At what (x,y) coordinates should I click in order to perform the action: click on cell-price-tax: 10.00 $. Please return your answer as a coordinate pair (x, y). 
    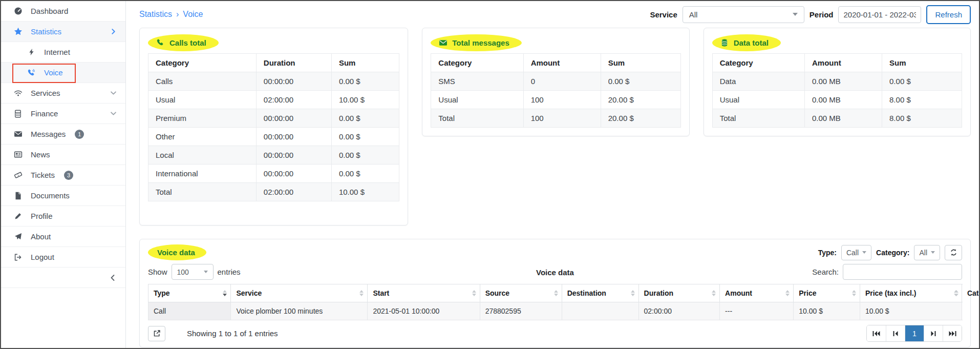
    Looking at the image, I should click on (910, 312).